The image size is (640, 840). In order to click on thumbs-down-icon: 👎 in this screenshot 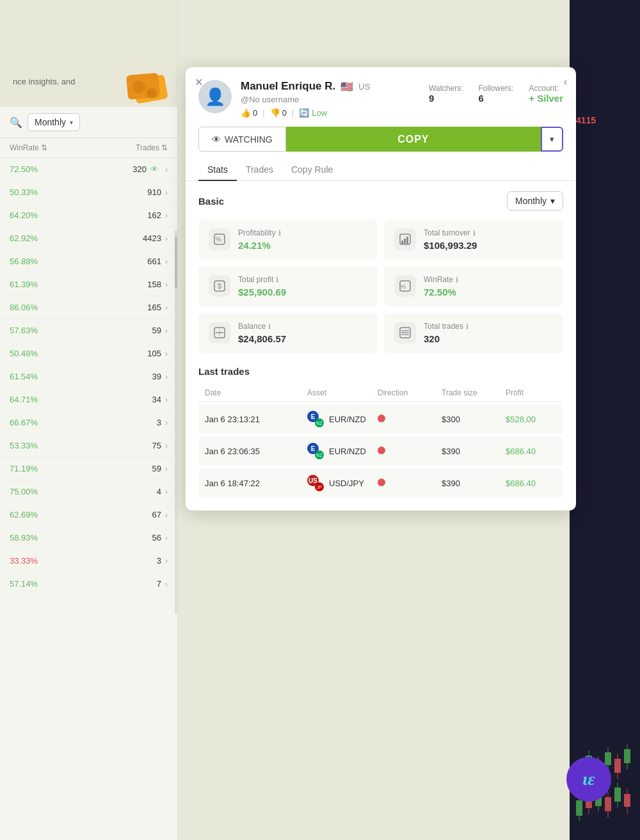, I will do `click(275, 113)`.